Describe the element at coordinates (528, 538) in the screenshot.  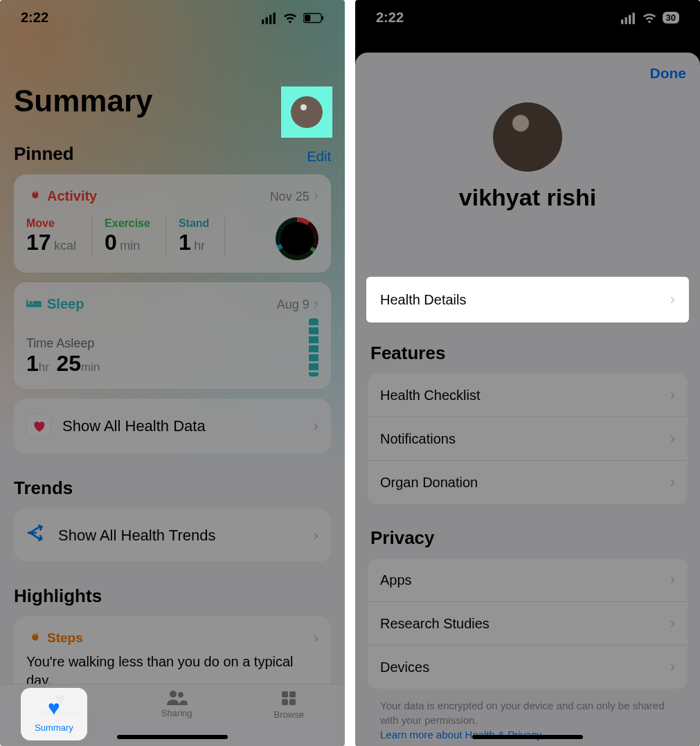
I see `privacy-header: Privacy` at that location.